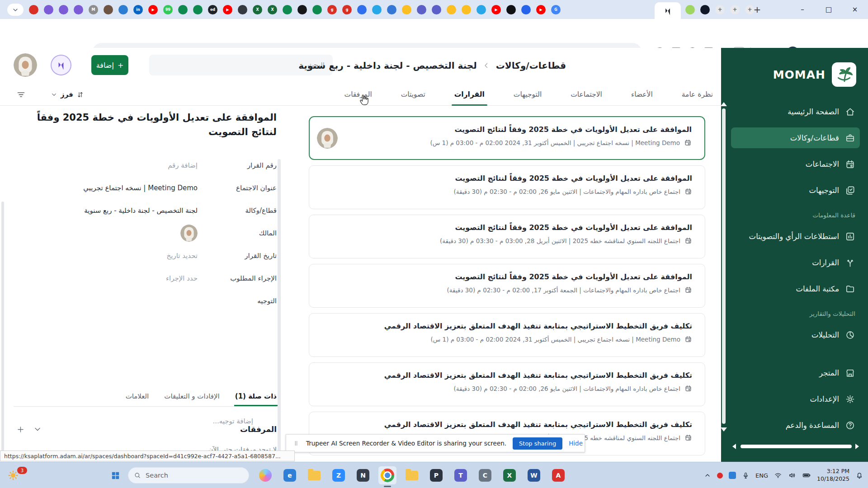  Describe the element at coordinates (855, 9) in the screenshot. I see `close-button: ×` at that location.